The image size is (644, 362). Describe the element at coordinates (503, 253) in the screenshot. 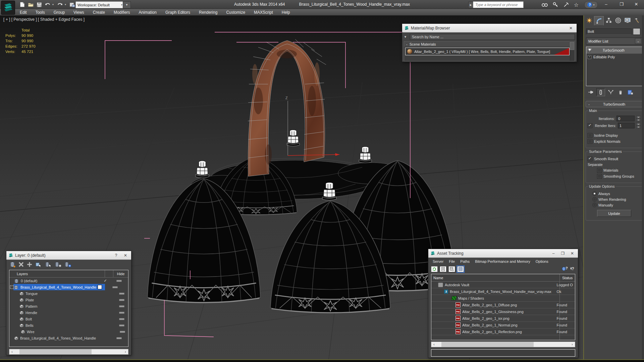

I see `asset-tracking-titlebar: Asset Tracking – ❒ ✕` at that location.